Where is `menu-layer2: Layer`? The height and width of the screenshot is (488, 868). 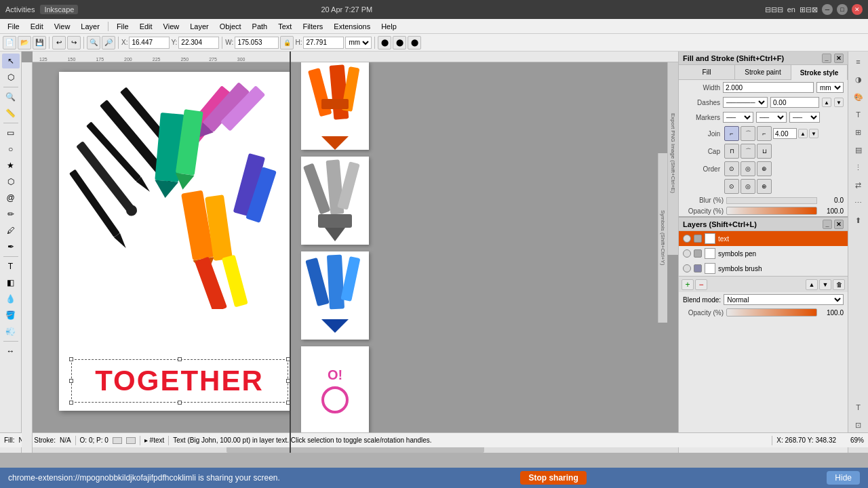 menu-layer2: Layer is located at coordinates (199, 26).